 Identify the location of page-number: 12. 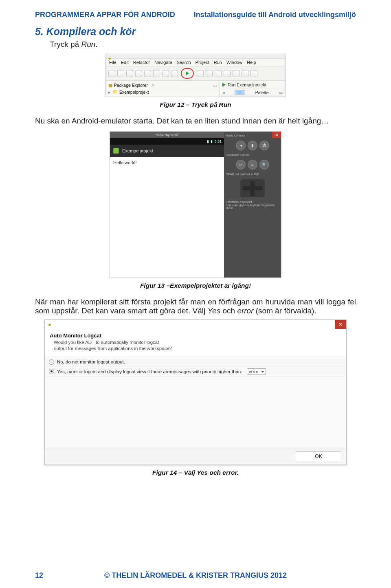
(39, 575).